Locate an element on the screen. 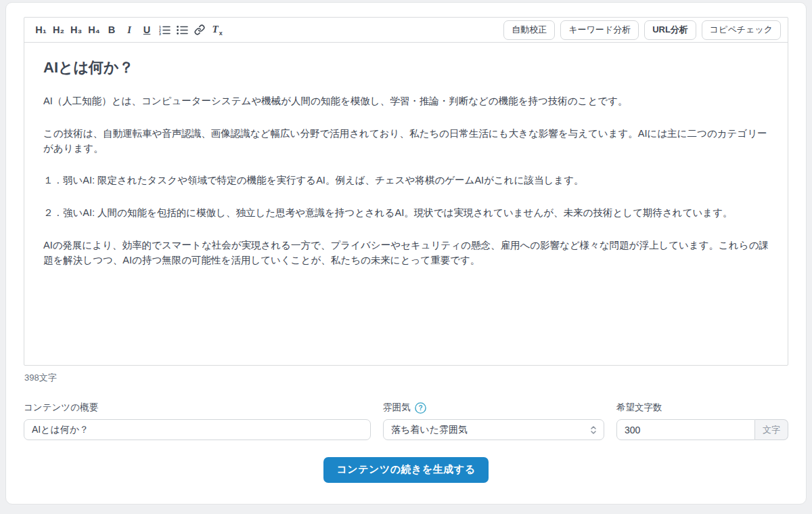  heading1-button: H₁ is located at coordinates (41, 30).